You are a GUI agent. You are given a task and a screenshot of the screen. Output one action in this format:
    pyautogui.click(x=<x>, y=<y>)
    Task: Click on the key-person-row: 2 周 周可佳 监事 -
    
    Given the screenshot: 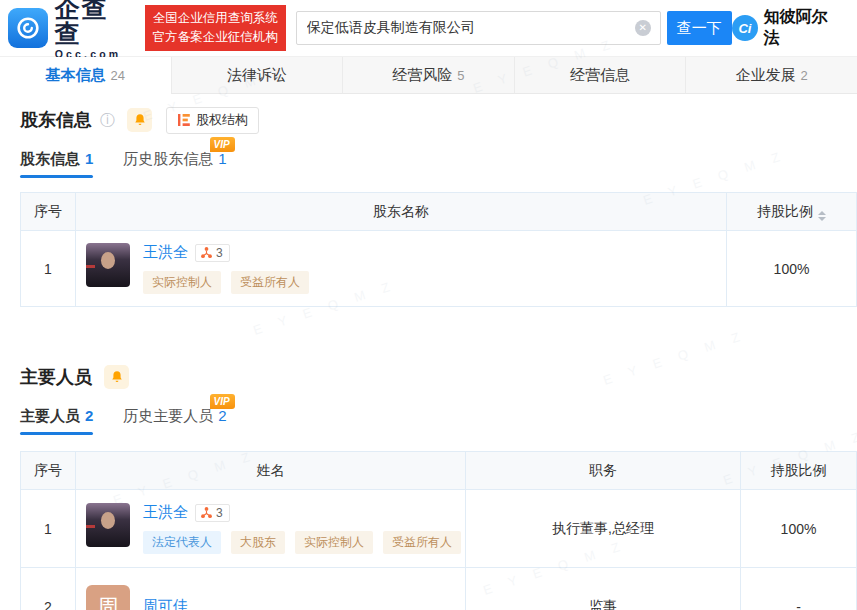 What is the action you would take?
    pyautogui.click(x=439, y=589)
    